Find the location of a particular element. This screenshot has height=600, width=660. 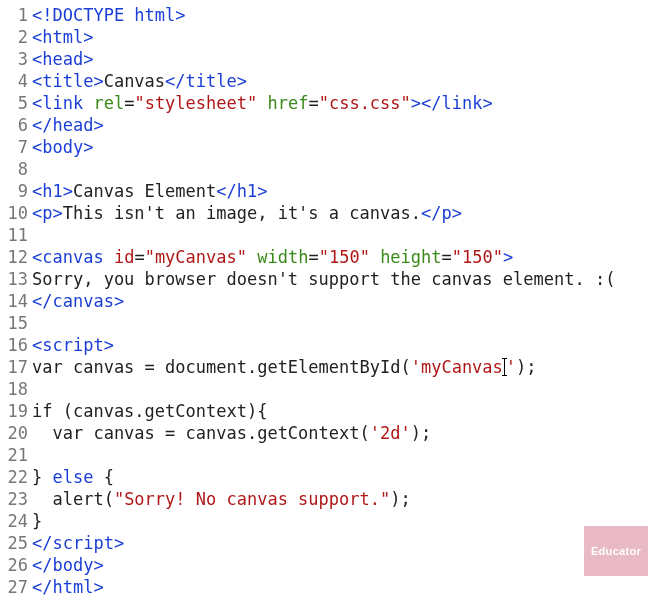

code-line: 23 alert("Sorry! No canvas support."); is located at coordinates (330, 499).